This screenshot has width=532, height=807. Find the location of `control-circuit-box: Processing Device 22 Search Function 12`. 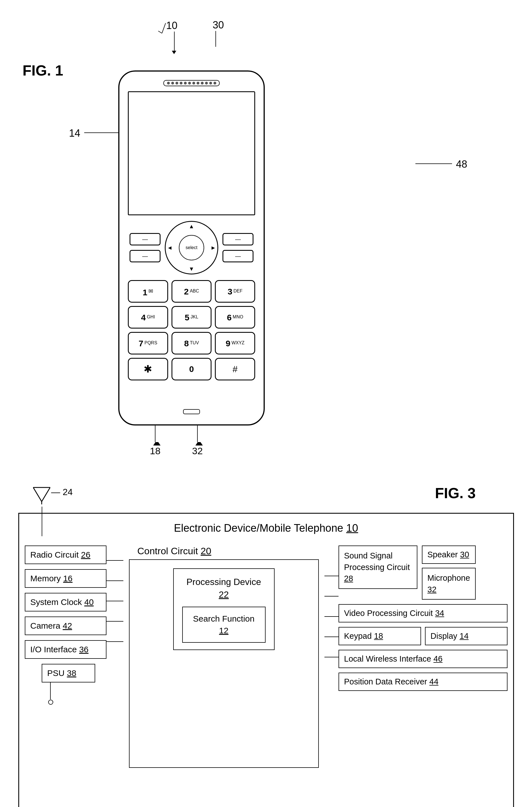

control-circuit-box: Processing Device 22 Search Function 12 is located at coordinates (224, 664).